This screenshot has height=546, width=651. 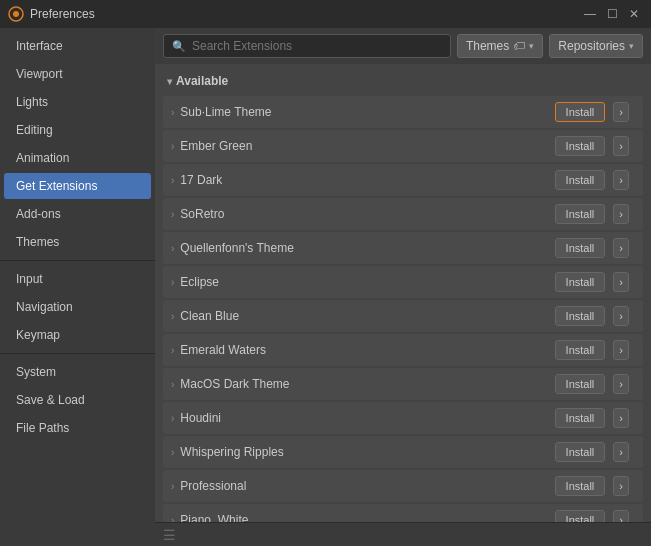 I want to click on window-controls: — ☐ ✕, so click(x=612, y=14).